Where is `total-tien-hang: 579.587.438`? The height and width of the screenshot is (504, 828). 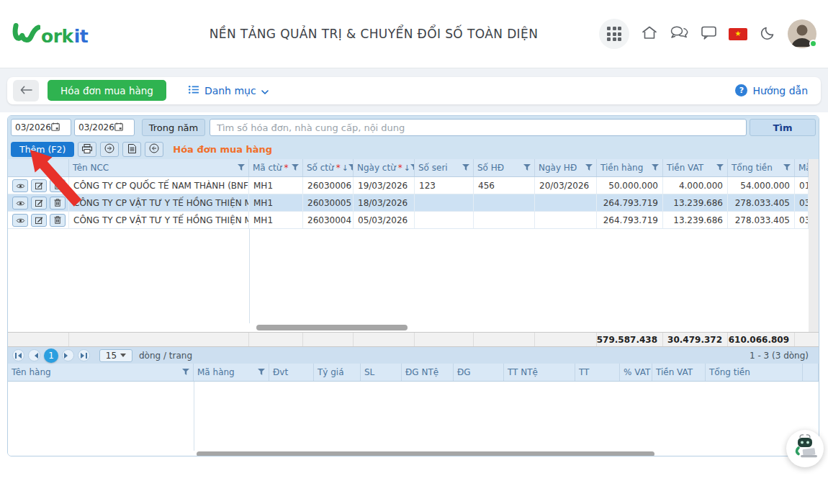 total-tien-hang: 579.587.438 is located at coordinates (630, 340).